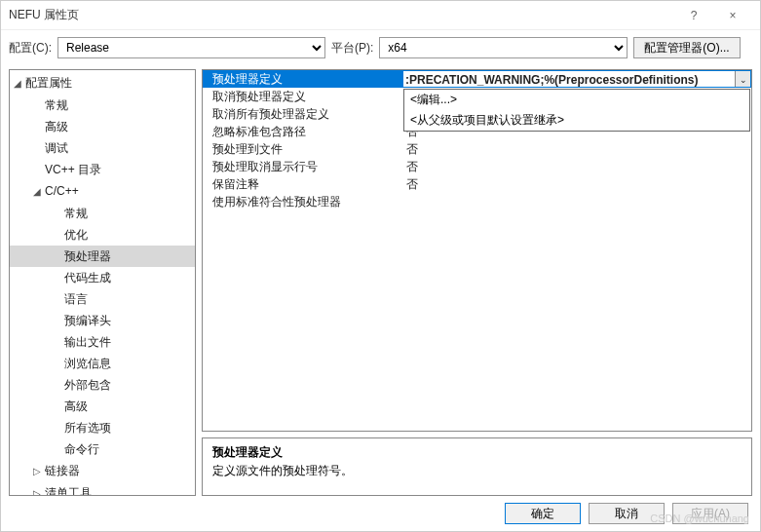  What do you see at coordinates (88, 428) in the screenshot?
I see `tree-item-label: 所有选项` at bounding box center [88, 428].